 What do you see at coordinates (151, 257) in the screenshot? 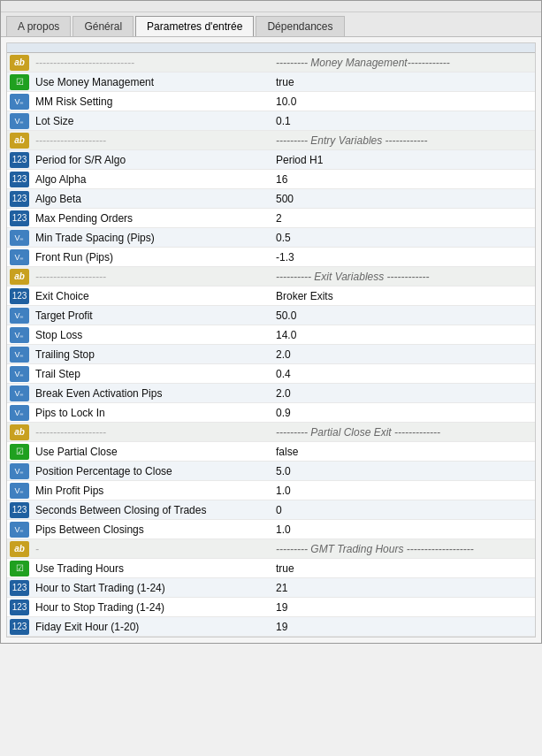
I see `row-label: Front Run (Pips)` at bounding box center [151, 257].